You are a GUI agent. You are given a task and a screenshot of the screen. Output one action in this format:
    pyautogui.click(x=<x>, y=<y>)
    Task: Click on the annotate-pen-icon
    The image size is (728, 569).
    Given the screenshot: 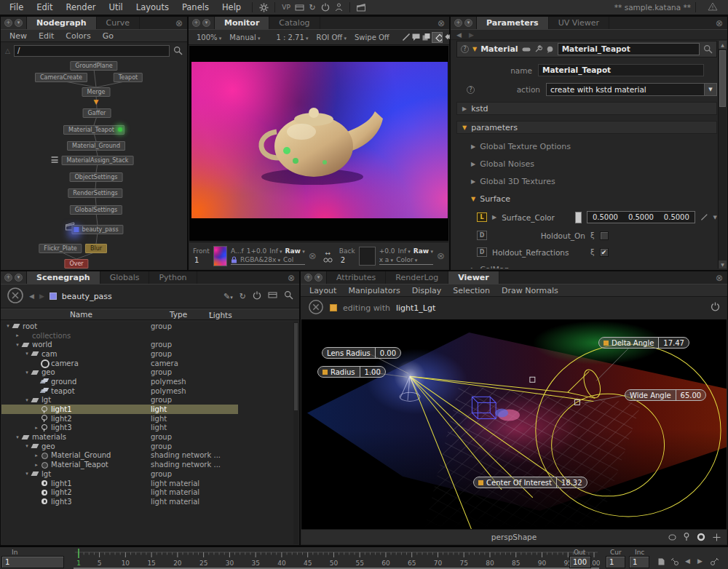 What is the action you would take?
    pyautogui.click(x=406, y=38)
    